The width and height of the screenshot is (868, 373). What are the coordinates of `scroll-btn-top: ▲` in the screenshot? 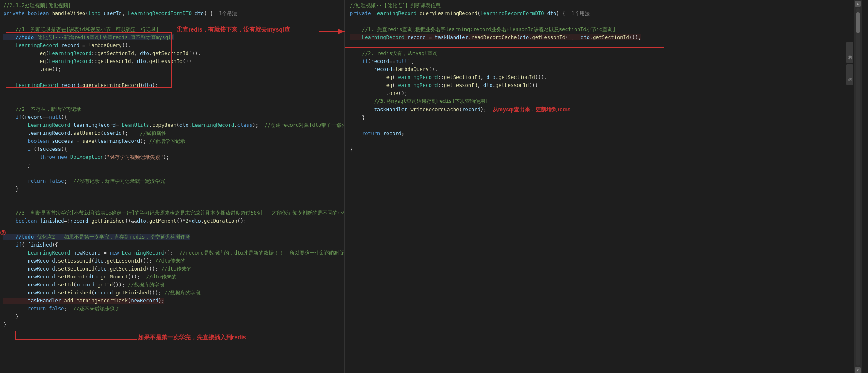 It's located at (858, 4).